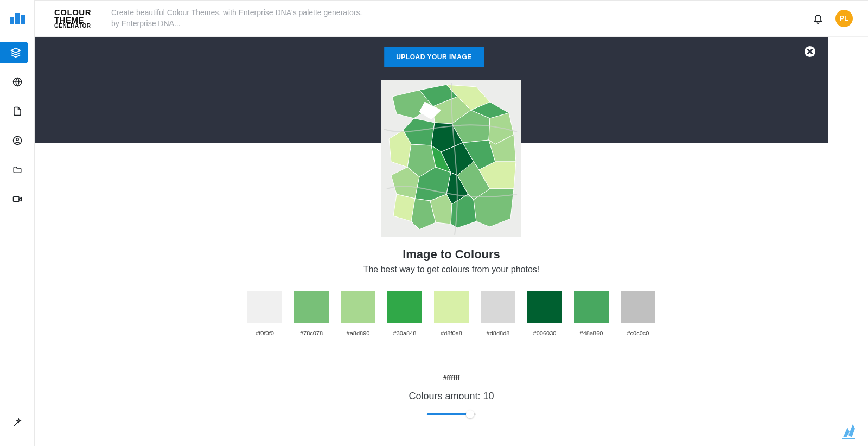 The image size is (868, 446). I want to click on file-icon, so click(17, 111).